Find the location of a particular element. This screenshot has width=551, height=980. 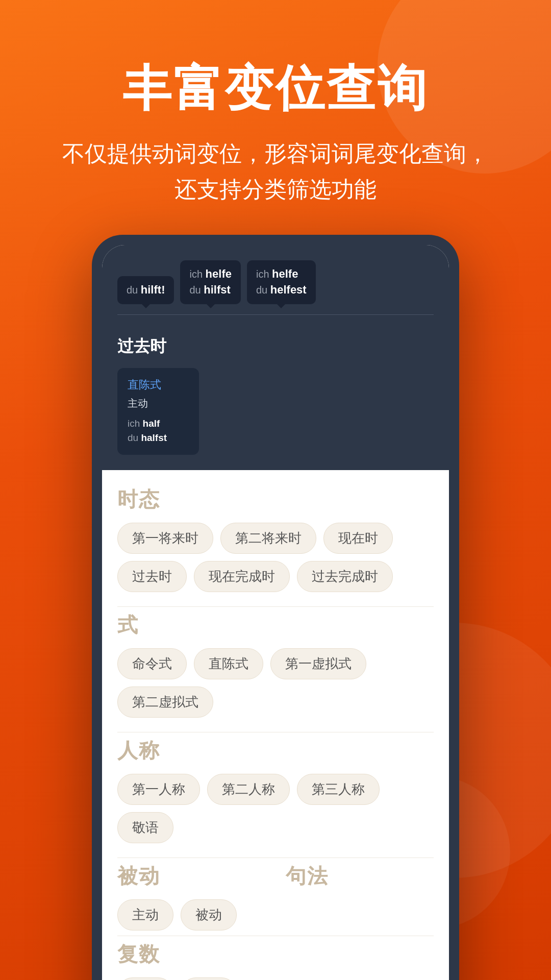

filter-tag-indicative: 直陈式 is located at coordinates (229, 664).